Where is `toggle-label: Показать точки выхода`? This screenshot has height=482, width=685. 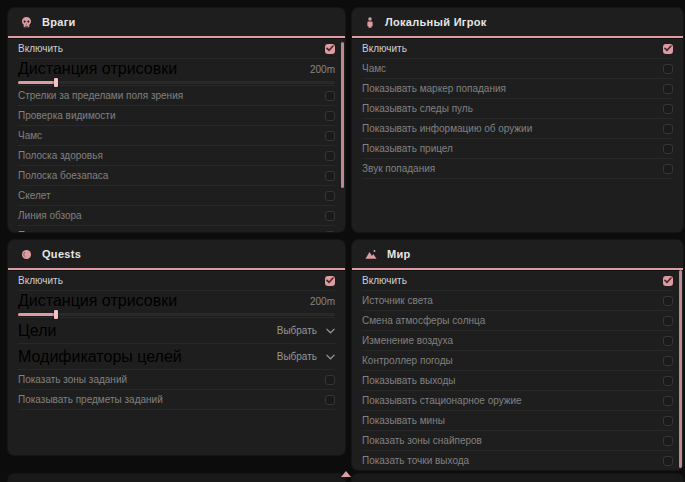 toggle-label: Показать точки выхода is located at coordinates (416, 460).